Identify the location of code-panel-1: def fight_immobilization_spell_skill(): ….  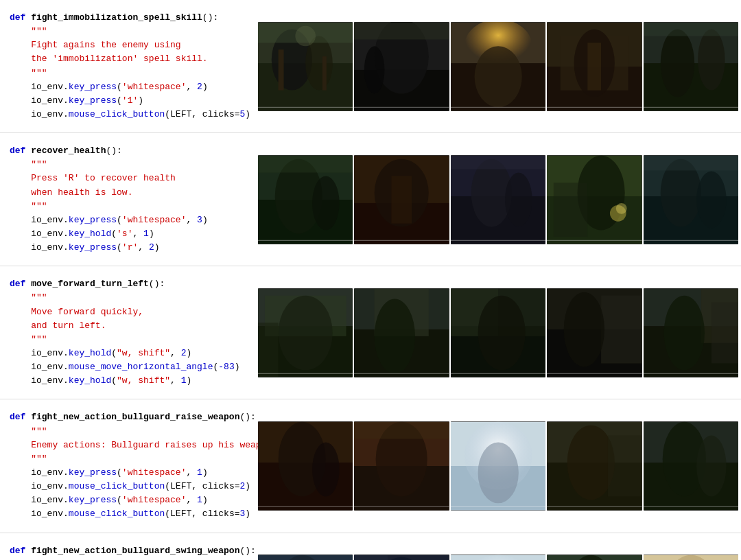
(127, 66).